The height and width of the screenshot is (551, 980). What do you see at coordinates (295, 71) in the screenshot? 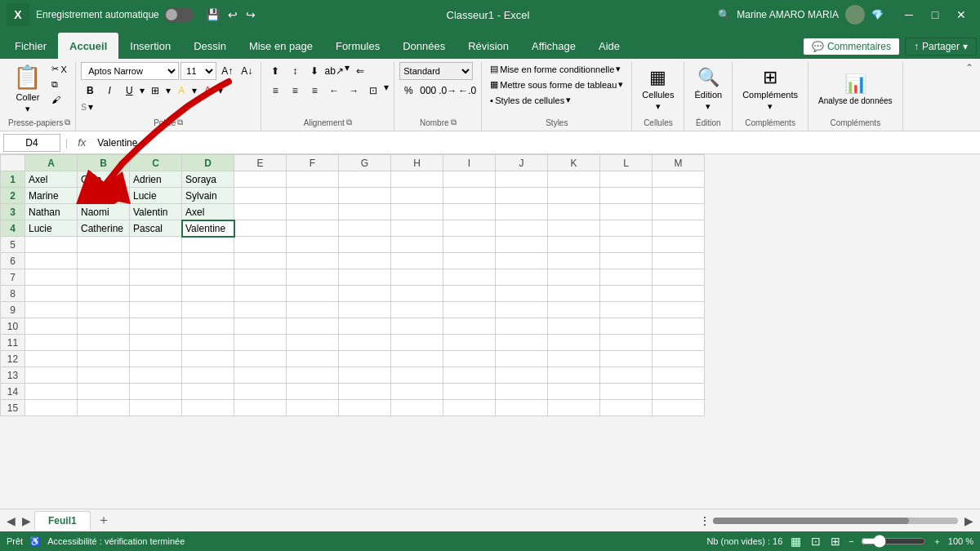
I see `align-middle-button: ↕` at bounding box center [295, 71].